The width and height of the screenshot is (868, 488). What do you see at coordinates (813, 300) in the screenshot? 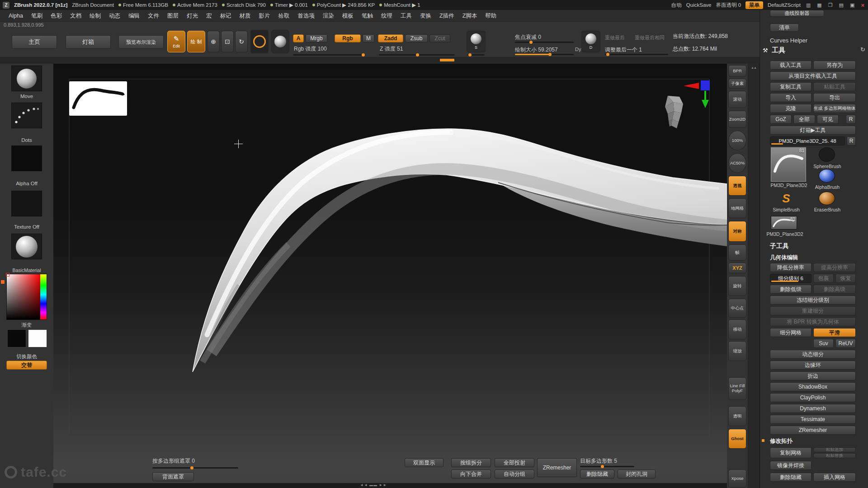
I see `freeze-subdiv-button: 冻结细分级别` at bounding box center [813, 300].